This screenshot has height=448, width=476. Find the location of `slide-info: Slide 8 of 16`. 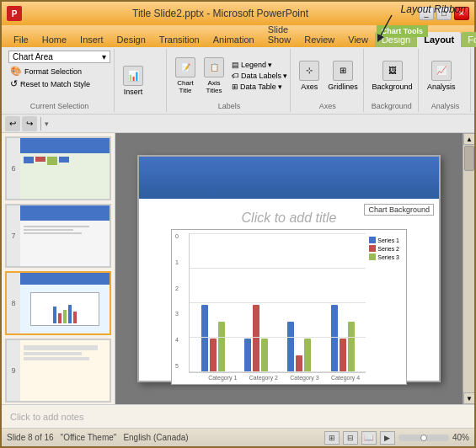

slide-info: Slide 8 of 16 is located at coordinates (30, 438).